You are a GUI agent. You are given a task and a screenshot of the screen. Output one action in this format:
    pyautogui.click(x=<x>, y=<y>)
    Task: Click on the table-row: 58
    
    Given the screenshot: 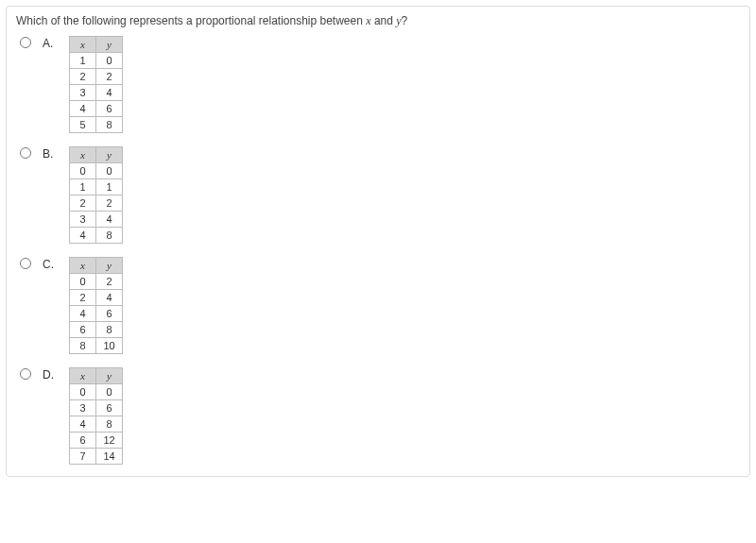 What is the action you would take?
    pyautogui.click(x=96, y=125)
    